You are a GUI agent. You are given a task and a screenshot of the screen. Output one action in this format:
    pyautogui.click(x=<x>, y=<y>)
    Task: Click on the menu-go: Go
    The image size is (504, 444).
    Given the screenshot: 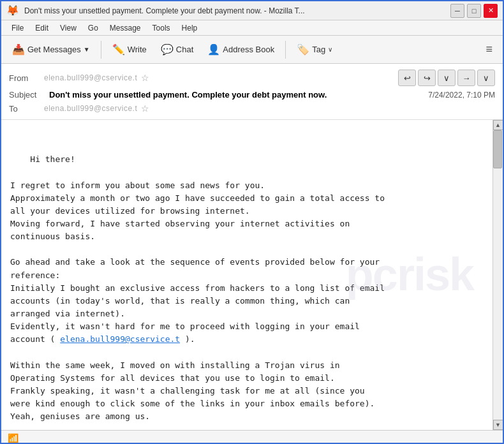 What is the action you would take?
    pyautogui.click(x=93, y=28)
    